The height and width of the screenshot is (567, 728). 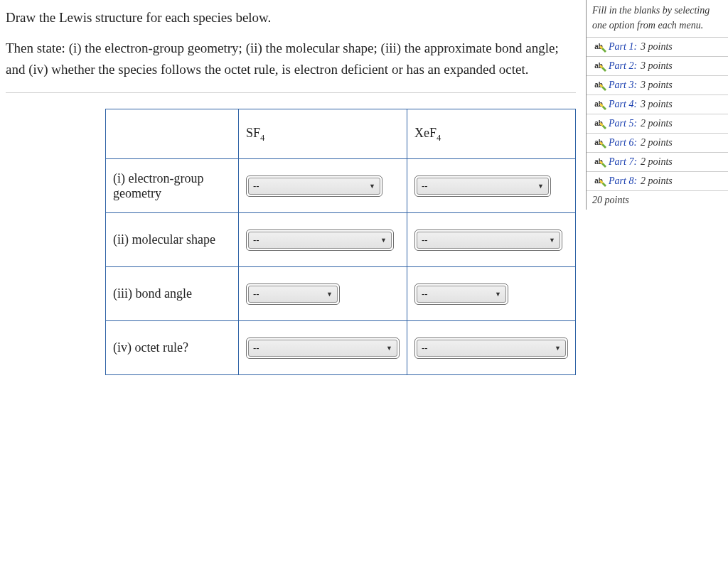 What do you see at coordinates (657, 144) in the screenshot?
I see `part-row-6: ab Part 6: 2 points` at bounding box center [657, 144].